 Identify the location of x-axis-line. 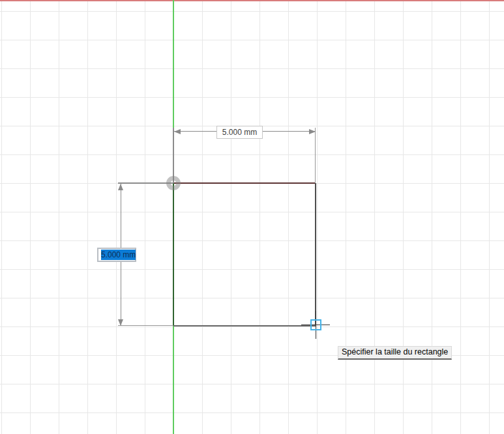
(252, 1).